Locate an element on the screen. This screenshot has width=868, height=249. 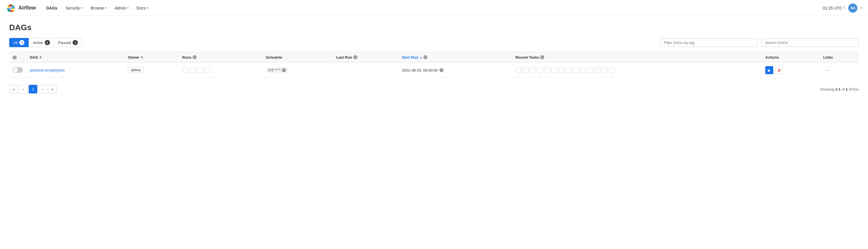
owner-badge: airflow is located at coordinates (136, 70).